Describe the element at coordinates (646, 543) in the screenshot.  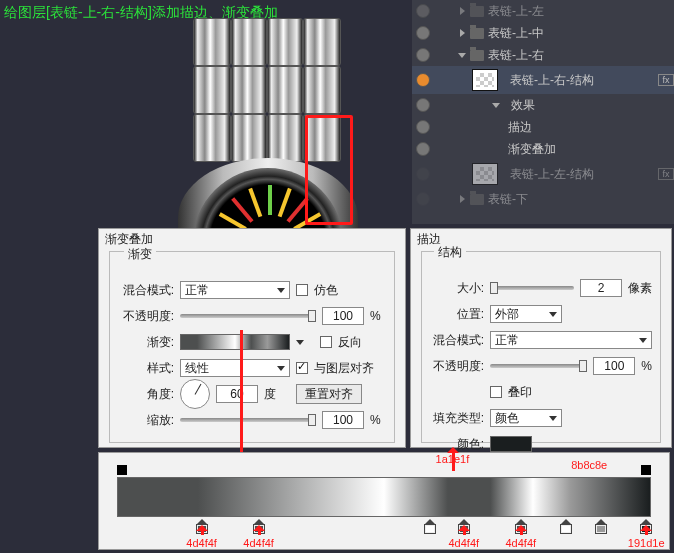
I see `stop-color-label: 191d1e` at that location.